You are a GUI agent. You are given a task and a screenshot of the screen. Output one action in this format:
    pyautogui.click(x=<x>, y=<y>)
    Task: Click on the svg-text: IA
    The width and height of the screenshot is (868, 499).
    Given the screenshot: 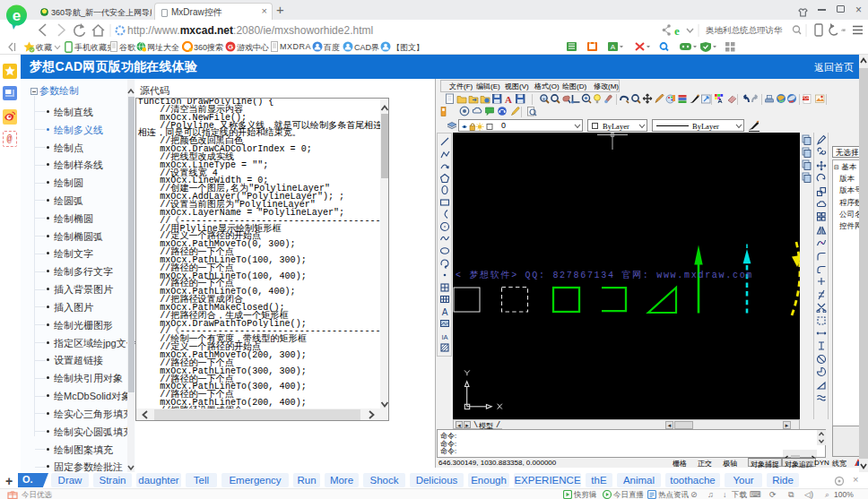 What is the action you would take?
    pyautogui.click(x=445, y=337)
    